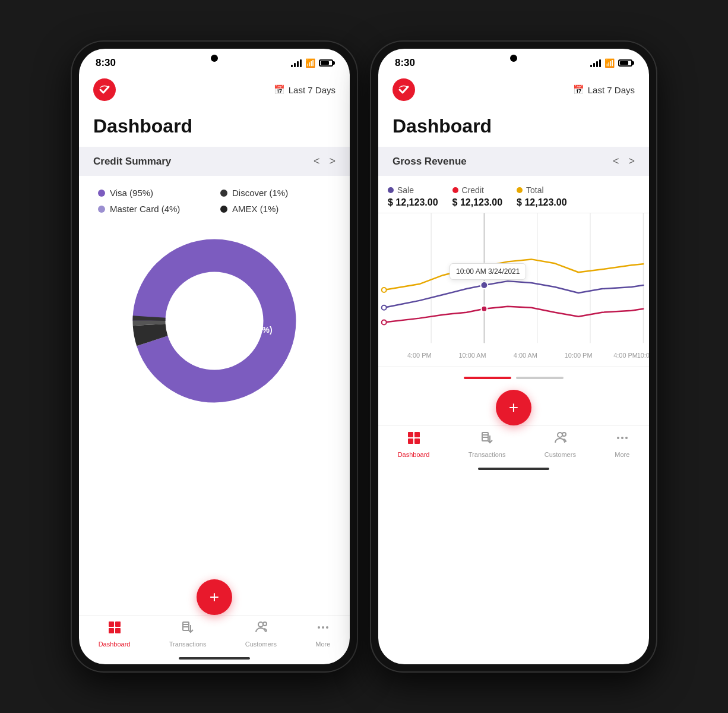  What do you see at coordinates (132, 162) in the screenshot?
I see `section-title-1: Credit Summary` at bounding box center [132, 162].